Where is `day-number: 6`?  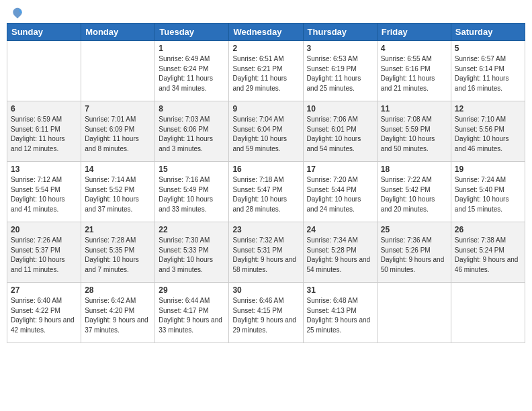
day-number: 6 is located at coordinates (44, 109).